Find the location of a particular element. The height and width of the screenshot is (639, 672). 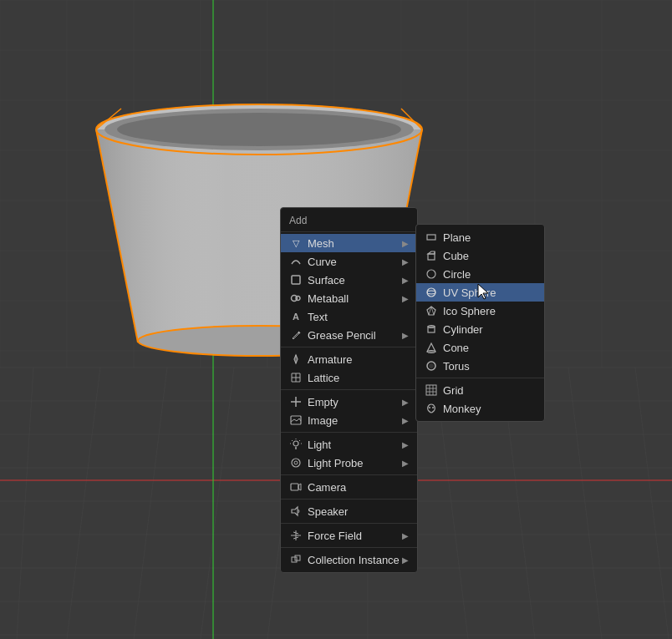

uv-sphere-icon is located at coordinates (431, 292).